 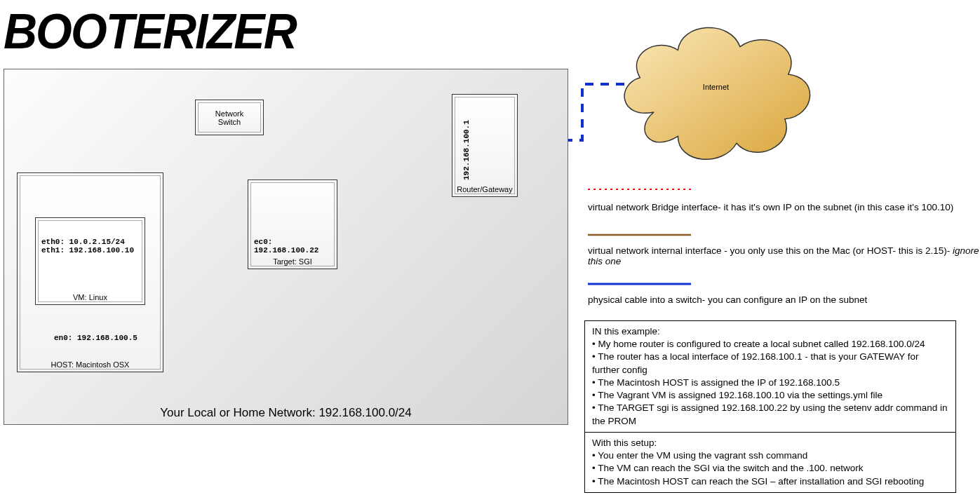 What do you see at coordinates (770, 377) in the screenshot?
I see `info-box-example: IN this example: • My home router is con…` at bounding box center [770, 377].